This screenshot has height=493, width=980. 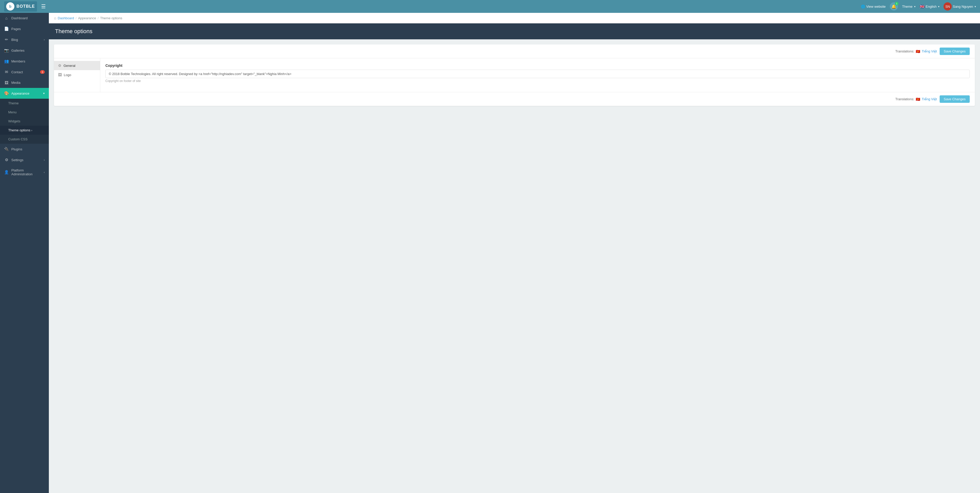 What do you see at coordinates (24, 72) in the screenshot?
I see `sidebar-item-contact: ✉ Contact 1` at bounding box center [24, 72].